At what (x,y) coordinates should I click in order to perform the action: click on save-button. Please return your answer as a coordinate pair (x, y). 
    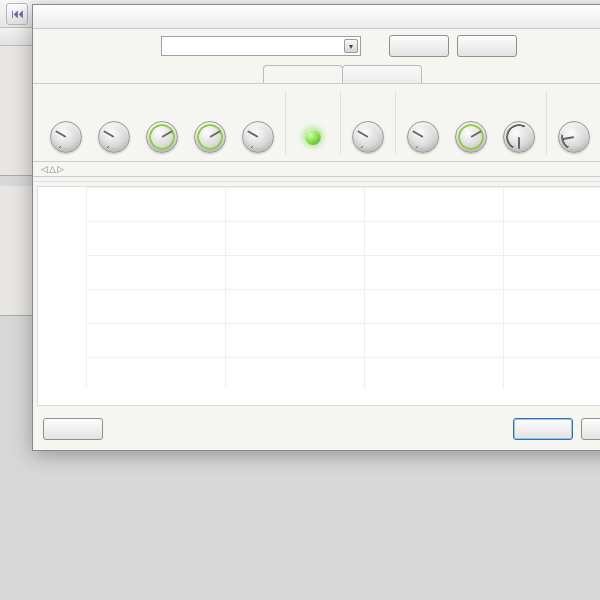
    Looking at the image, I should click on (487, 46).